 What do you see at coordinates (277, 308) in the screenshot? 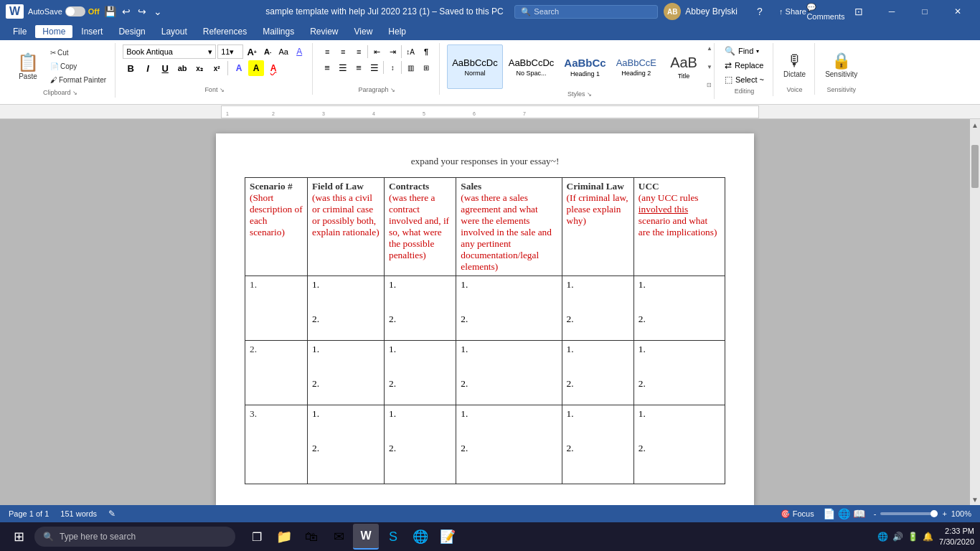
I see `row1-scenario: 1.` at bounding box center [277, 308].